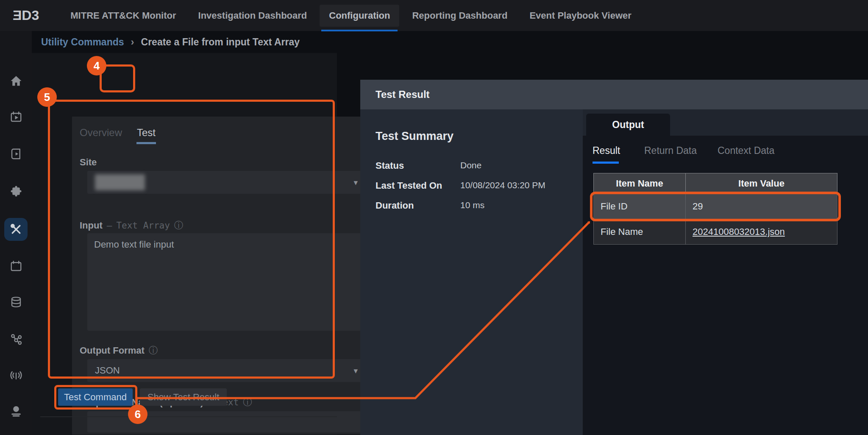 The height and width of the screenshot is (435, 868). I want to click on database-icon, so click(16, 302).